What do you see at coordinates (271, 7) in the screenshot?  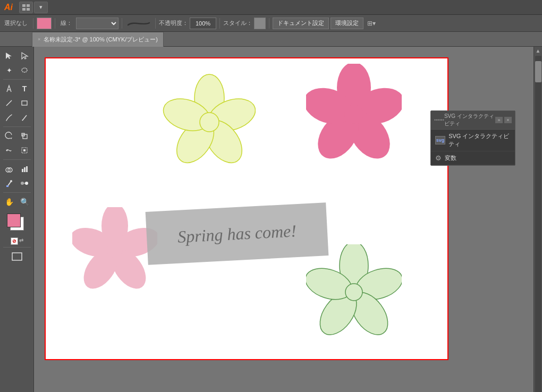 I see `menu-bar: Ai ▾` at bounding box center [271, 7].